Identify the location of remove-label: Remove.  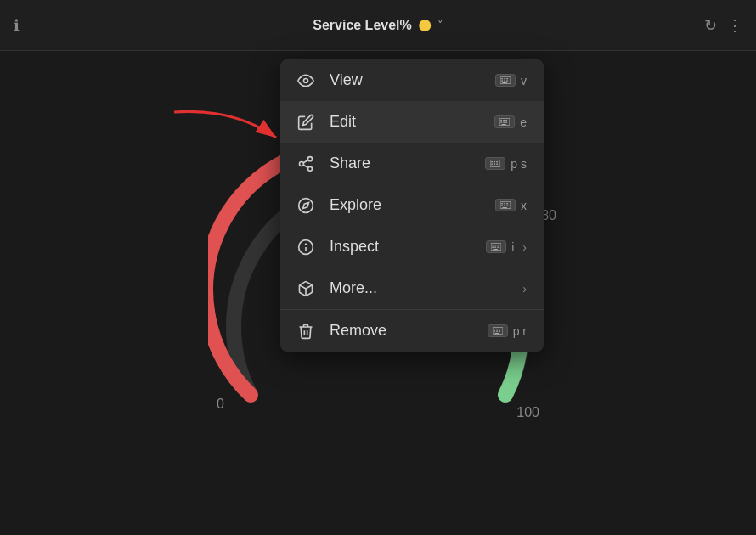
(409, 331).